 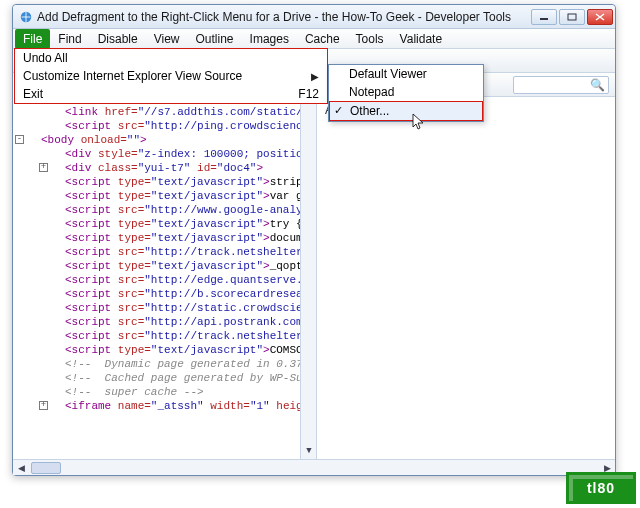 What do you see at coordinates (191, 238) in the screenshot?
I see `code-text: <script type="text/javascript">document.…` at bounding box center [191, 238].